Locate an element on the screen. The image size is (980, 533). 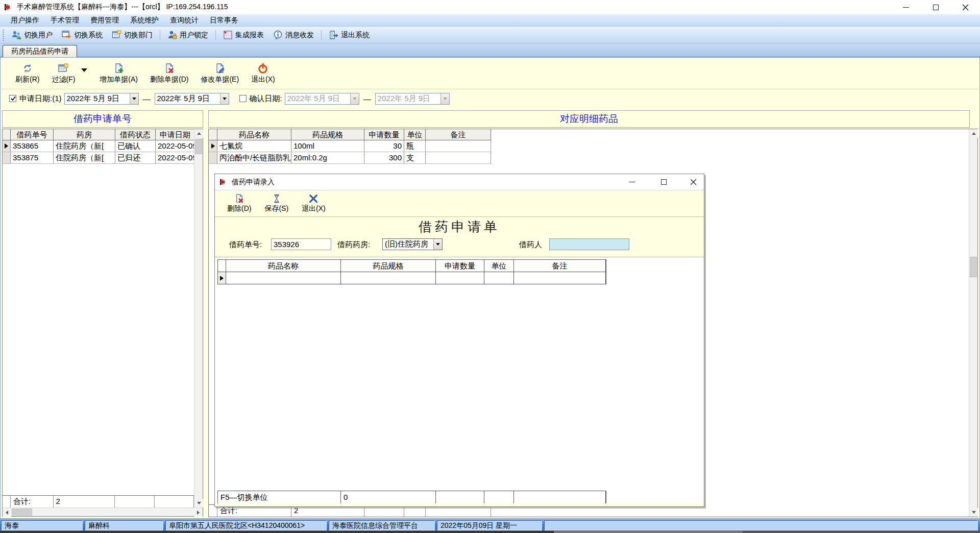
order-no-input is located at coordinates (301, 244).